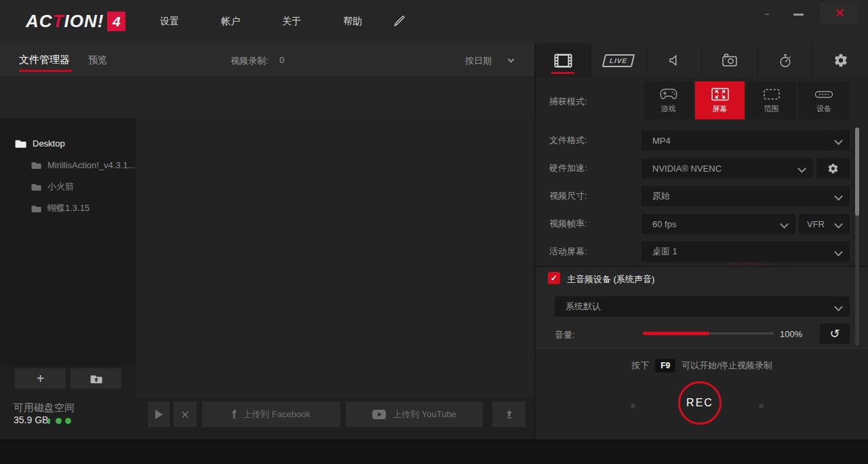 The height and width of the screenshot is (464, 868). I want to click on camera-icon, so click(730, 60).